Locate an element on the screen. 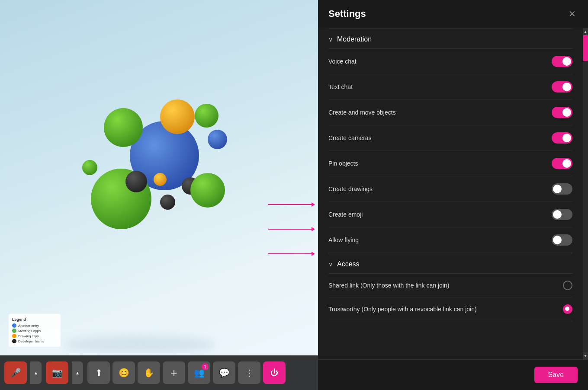 Image resolution: width=588 pixels, height=390 pixels. settings-header: Settings ✕ is located at coordinates (453, 14).